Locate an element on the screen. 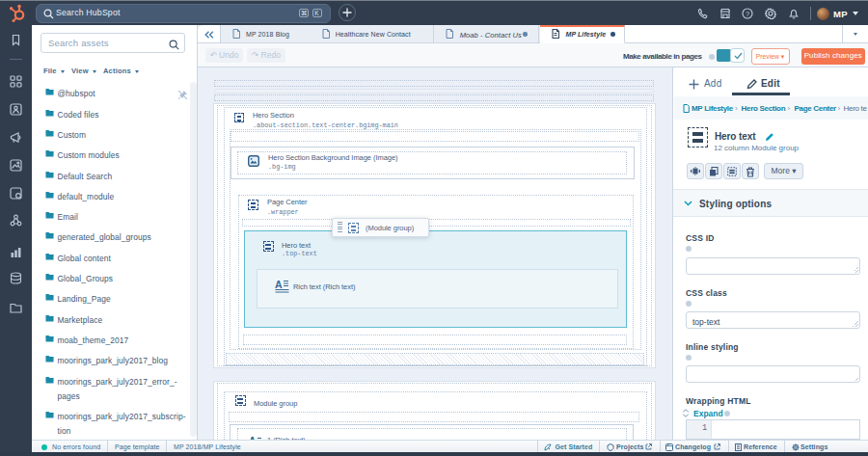 The height and width of the screenshot is (456, 868). svg-text: A is located at coordinates (279, 284).